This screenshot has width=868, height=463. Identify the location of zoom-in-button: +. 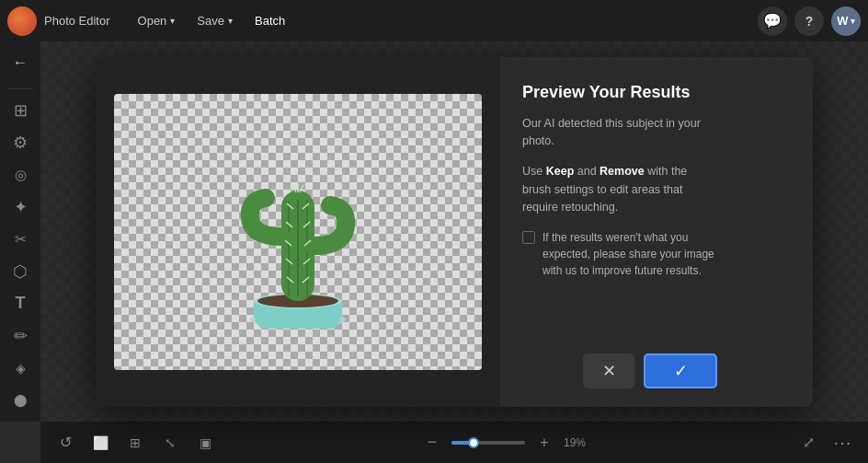
(544, 443).